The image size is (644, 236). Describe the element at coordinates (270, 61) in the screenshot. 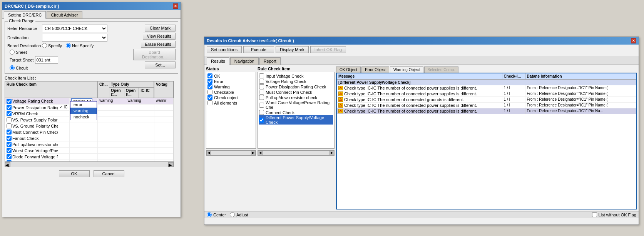

I see `tab-report: Report` at that location.